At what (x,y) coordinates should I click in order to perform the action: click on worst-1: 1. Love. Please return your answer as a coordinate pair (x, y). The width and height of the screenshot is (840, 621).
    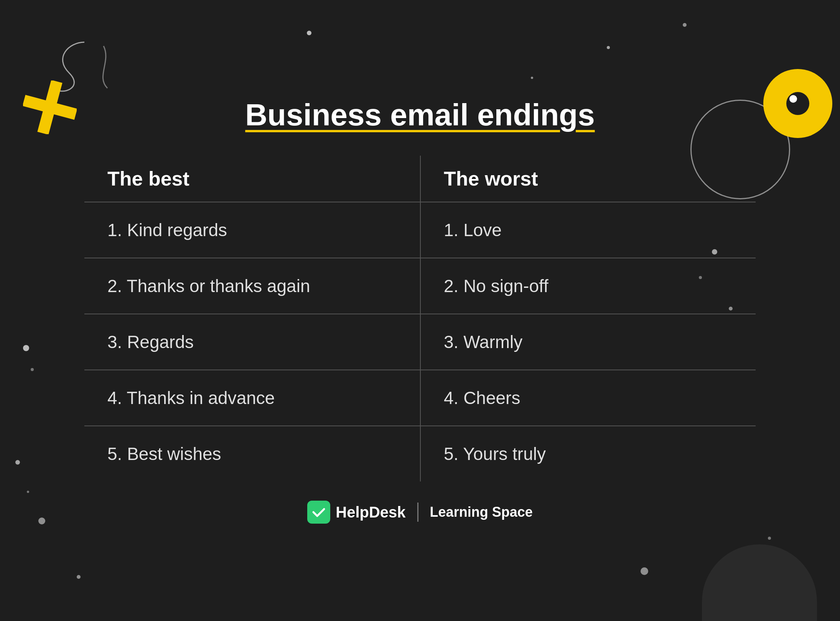
    Looking at the image, I should click on (588, 230).